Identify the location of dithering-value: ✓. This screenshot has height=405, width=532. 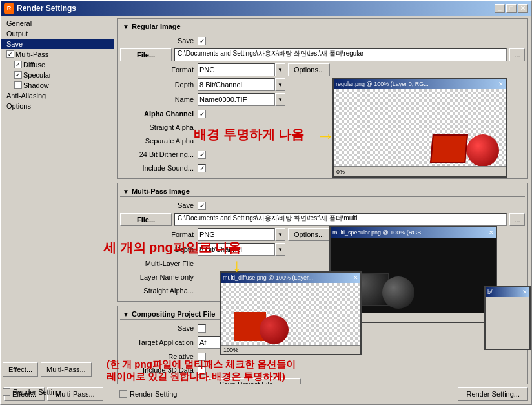
(362, 155).